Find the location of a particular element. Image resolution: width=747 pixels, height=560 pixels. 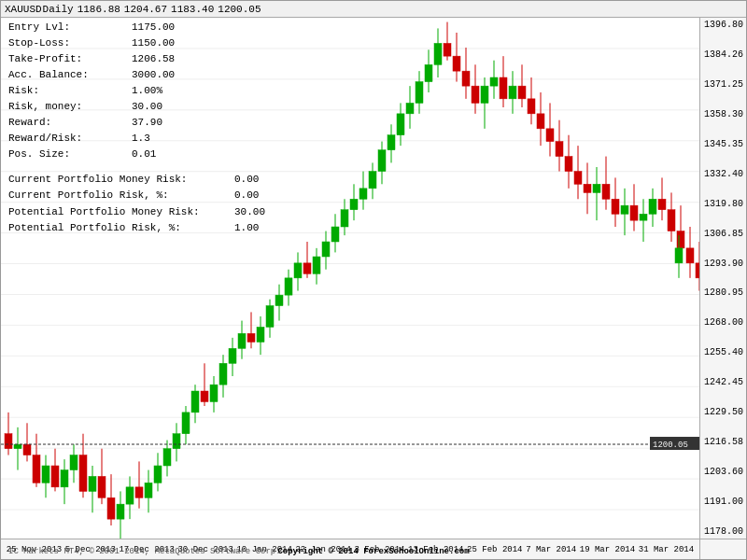

copyright-center: Copyright © 2014 ForexSchoolOnline.com is located at coordinates (374, 552).